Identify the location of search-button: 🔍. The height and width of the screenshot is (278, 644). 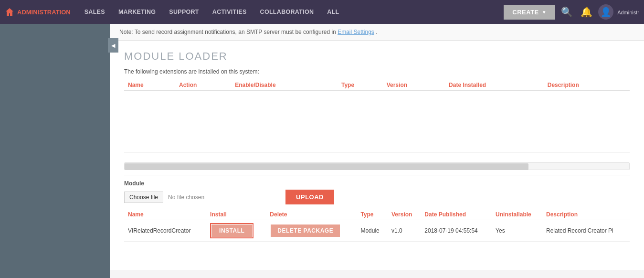
(567, 12).